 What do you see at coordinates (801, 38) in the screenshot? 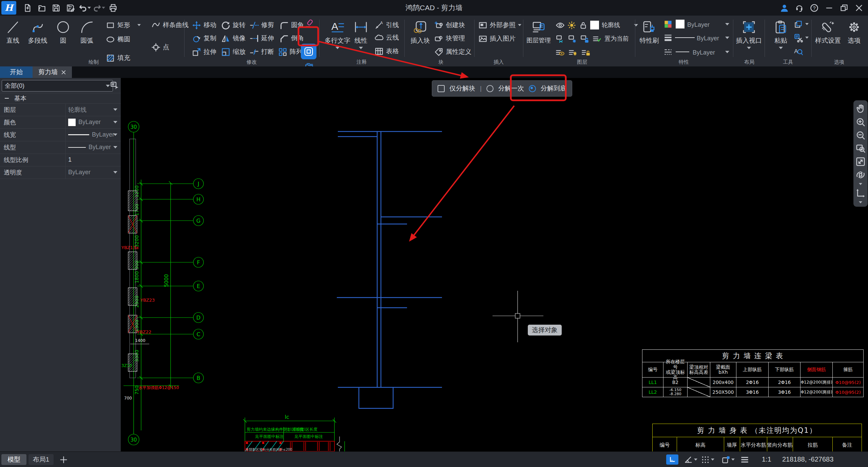
I see `cut-clip-button` at bounding box center [801, 38].